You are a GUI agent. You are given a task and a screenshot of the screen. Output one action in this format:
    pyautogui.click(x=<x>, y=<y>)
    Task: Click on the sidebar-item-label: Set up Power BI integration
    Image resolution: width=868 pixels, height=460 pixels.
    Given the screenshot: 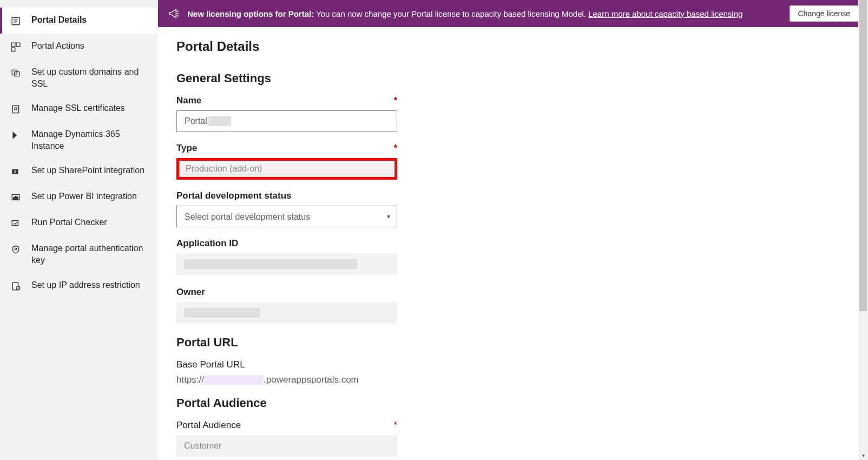 What is the action you would take?
    pyautogui.click(x=84, y=196)
    